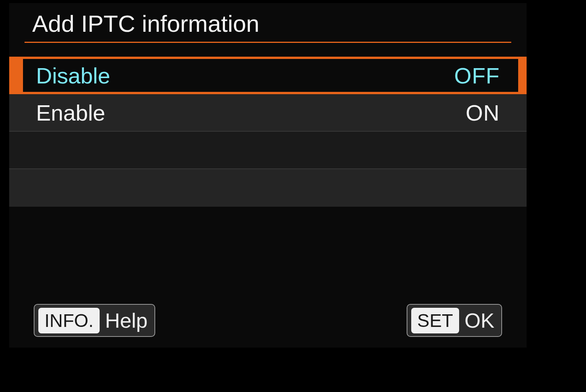 The image size is (586, 392). Describe the element at coordinates (71, 113) in the screenshot. I see `option-label: Enable` at that location.